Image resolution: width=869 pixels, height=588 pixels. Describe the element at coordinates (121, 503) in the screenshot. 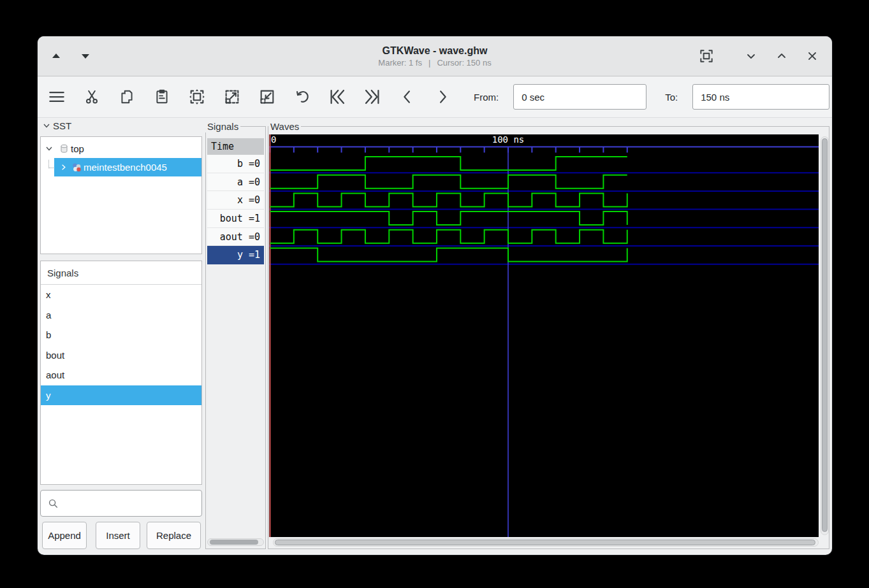

I see `signal-search` at that location.